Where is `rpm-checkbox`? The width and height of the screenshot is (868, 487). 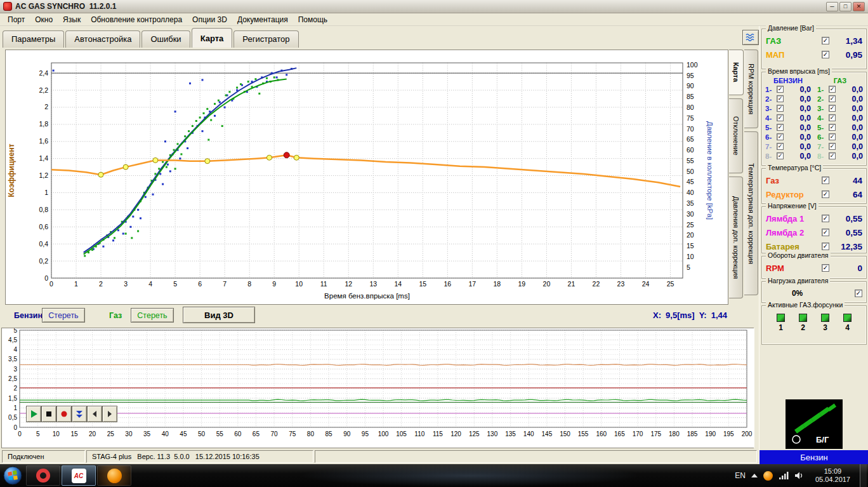 rpm-checkbox is located at coordinates (825, 268).